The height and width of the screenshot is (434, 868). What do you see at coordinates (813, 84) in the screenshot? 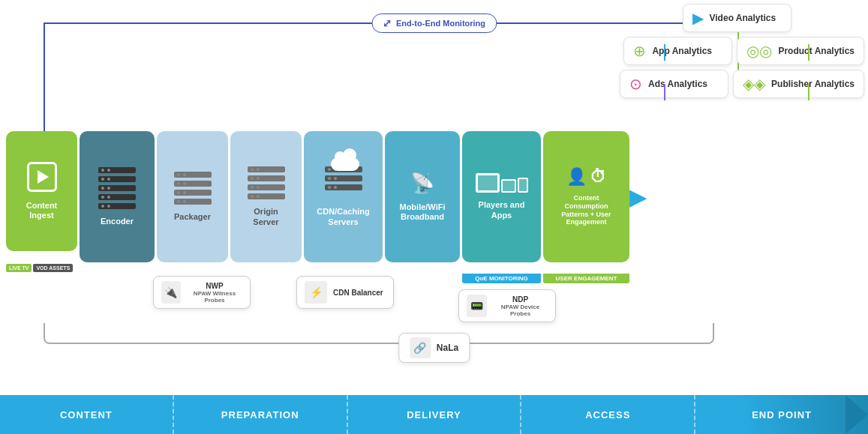
I see `publisher-analytics-label: Publisher Analytics` at bounding box center [813, 84].